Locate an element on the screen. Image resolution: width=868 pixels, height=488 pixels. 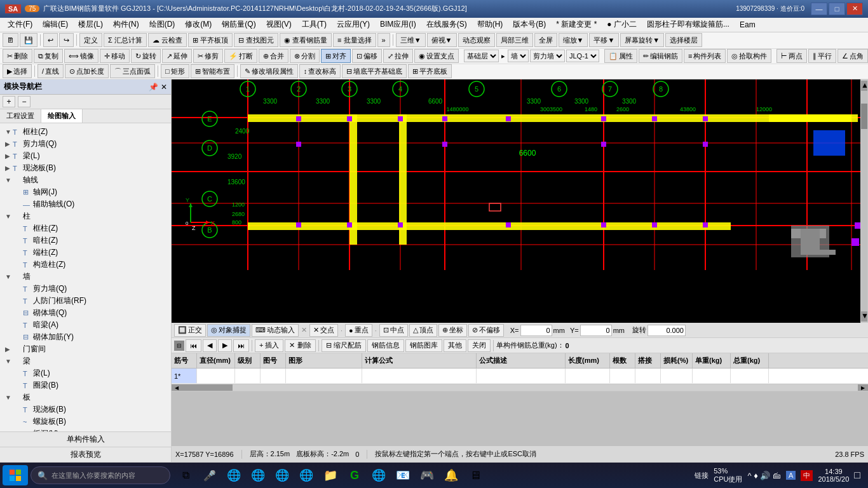
monitor-icon: 🖥 is located at coordinates (475, 475).